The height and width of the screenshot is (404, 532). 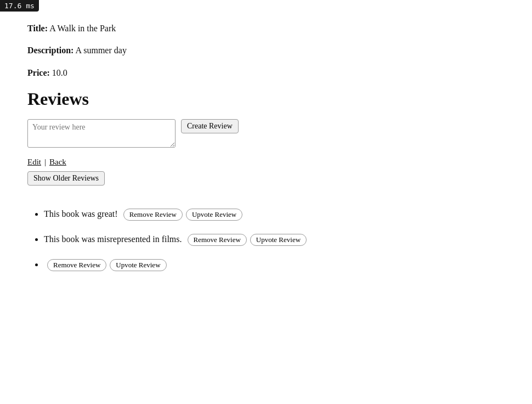 What do you see at coordinates (38, 72) in the screenshot?
I see `price-label: Price:` at bounding box center [38, 72].